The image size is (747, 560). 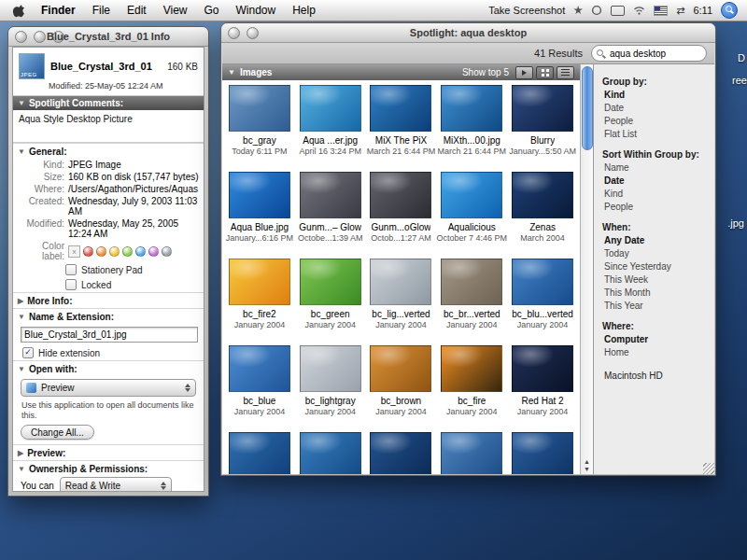 I want to click on section-general: ▼ General:, so click(x=108, y=151).